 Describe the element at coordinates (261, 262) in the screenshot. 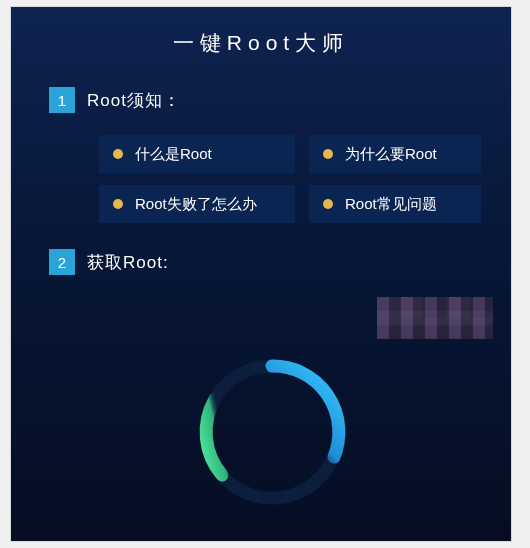

I see `section-get-root: 2 获取Root:` at that location.